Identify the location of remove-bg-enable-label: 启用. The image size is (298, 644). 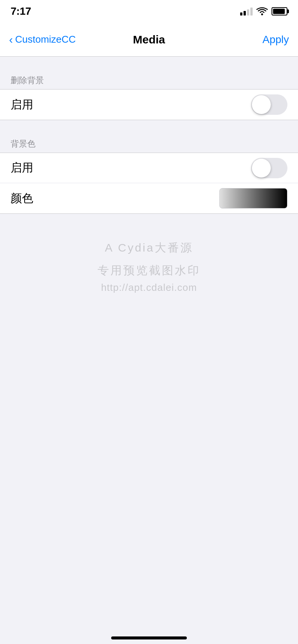
(22, 105).